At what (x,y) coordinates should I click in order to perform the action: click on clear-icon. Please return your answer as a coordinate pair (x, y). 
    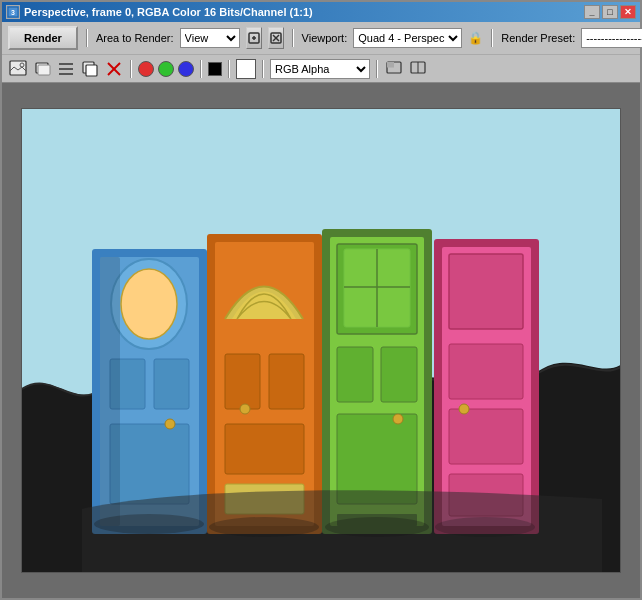
    Looking at the image, I should click on (114, 69).